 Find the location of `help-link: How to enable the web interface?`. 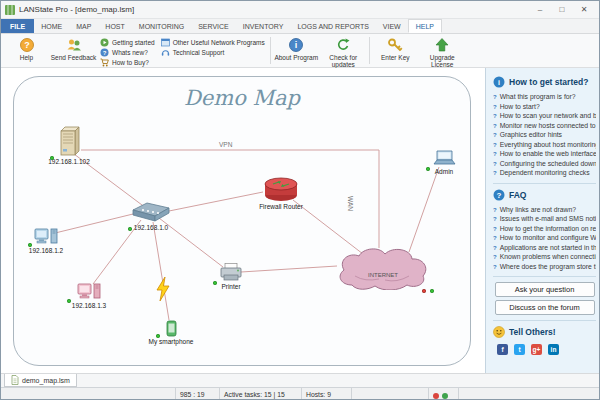

help-link: How to enable the web interface? is located at coordinates (544, 154).